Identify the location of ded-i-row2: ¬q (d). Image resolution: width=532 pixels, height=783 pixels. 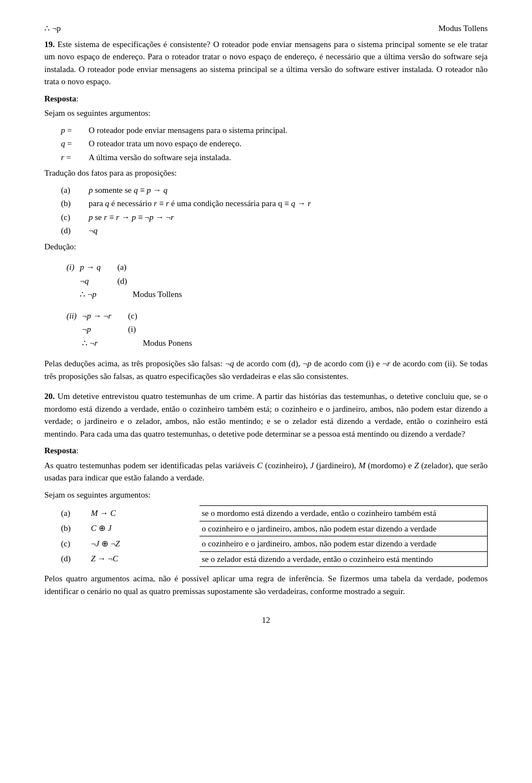
(127, 282).